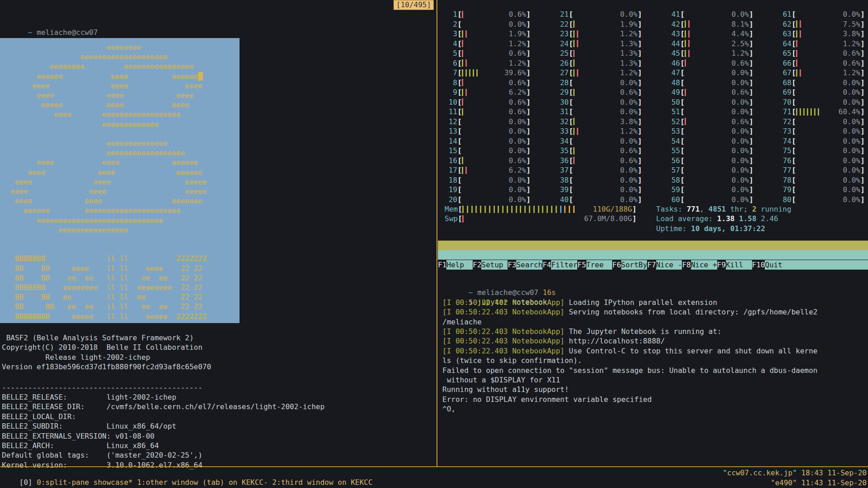 The image size is (868, 488). What do you see at coordinates (599, 121) in the screenshot?
I see `cpu-meter-32: 32[3.8%]` at bounding box center [599, 121].